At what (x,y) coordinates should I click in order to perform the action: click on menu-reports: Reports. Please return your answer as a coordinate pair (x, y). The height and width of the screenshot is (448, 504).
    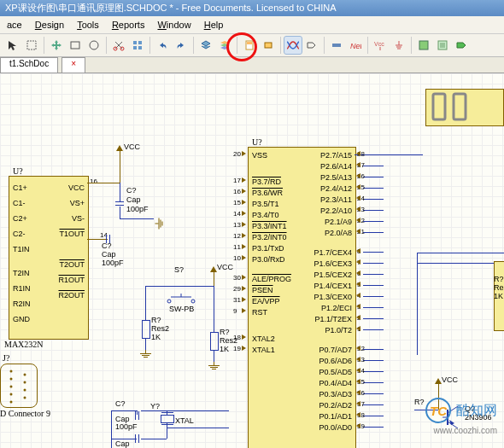
    Looking at the image, I should click on (128, 25).